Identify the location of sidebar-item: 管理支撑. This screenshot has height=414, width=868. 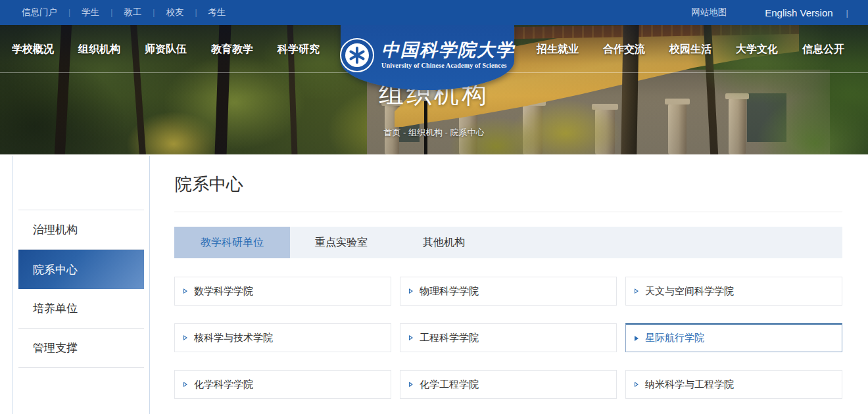
(82, 348).